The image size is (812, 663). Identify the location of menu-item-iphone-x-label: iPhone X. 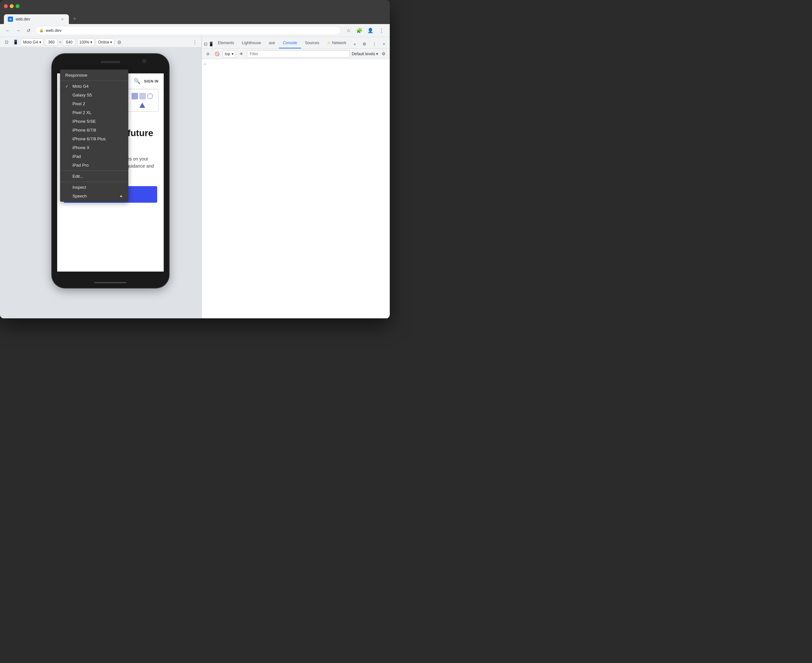
(81, 147).